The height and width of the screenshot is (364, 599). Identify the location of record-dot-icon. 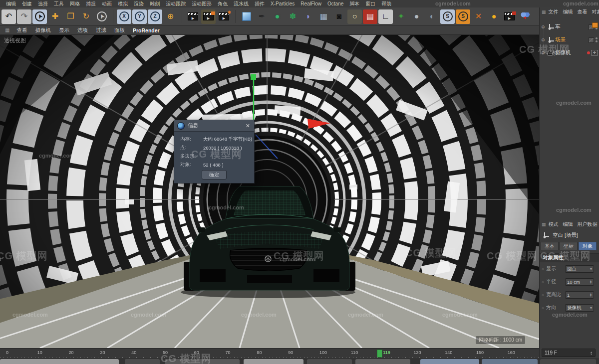
(589, 53).